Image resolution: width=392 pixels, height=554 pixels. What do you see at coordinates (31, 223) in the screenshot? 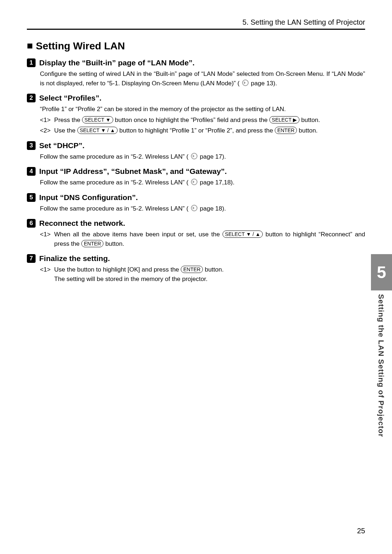
I see `step-number-badge: 6` at bounding box center [31, 223].